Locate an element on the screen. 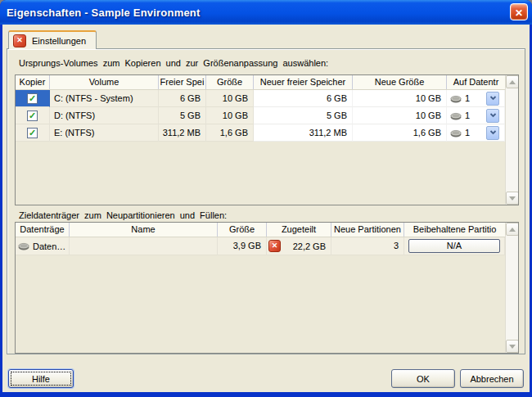 The image size is (532, 397). volume-name: C: (NTFS - System) is located at coordinates (105, 98).